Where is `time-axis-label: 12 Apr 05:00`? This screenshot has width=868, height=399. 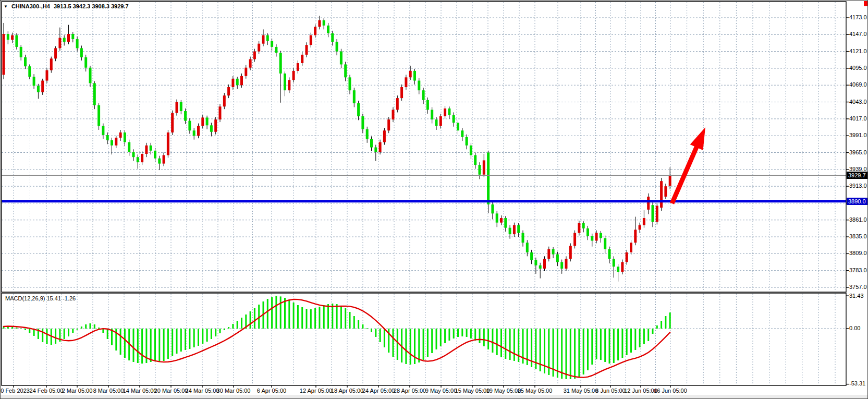
time-axis-label: 12 Apr 05:00 is located at coordinates (316, 391).